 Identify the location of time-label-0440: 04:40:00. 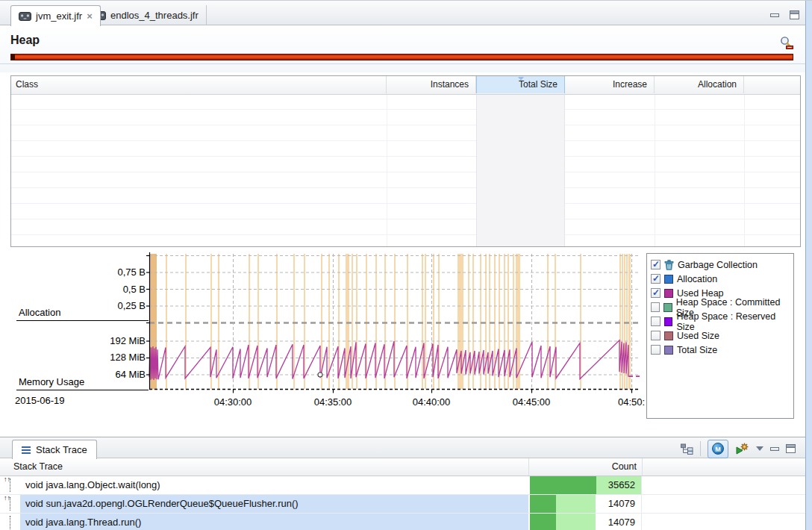
(431, 402).